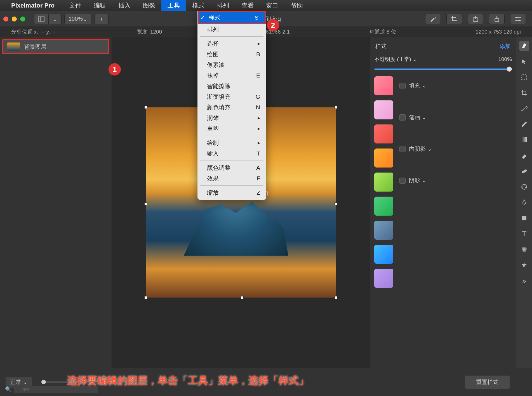 Image resolution: width=532 pixels, height=396 pixels. I want to click on dropdown-item: 缩放Z, so click(232, 193).